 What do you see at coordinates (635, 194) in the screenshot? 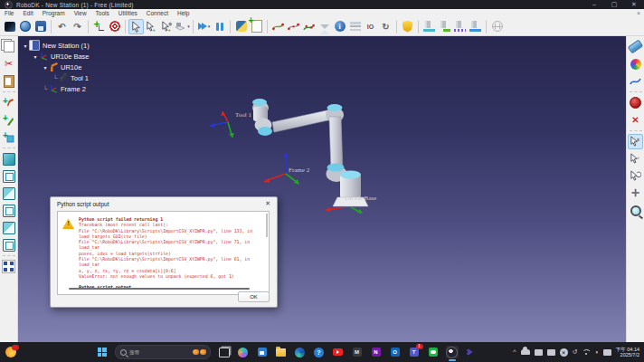
I see `pan-icon: ✛` at bounding box center [635, 194].